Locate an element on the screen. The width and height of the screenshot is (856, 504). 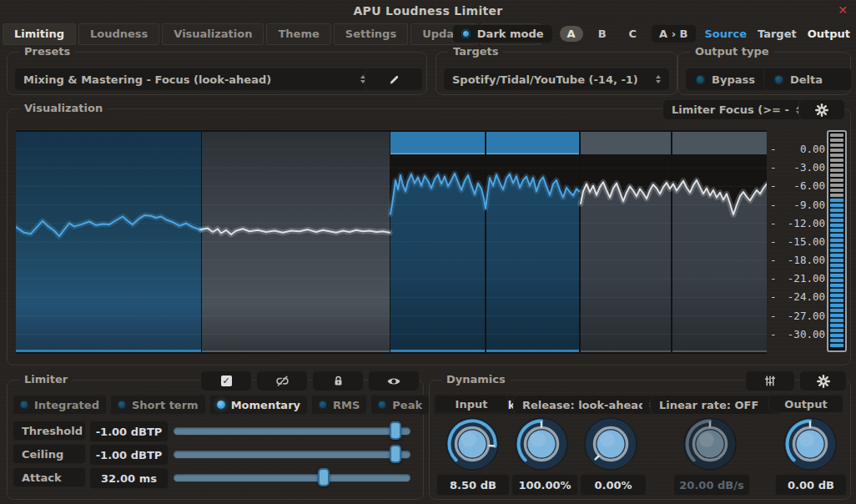
limiter-lock-button is located at coordinates (338, 381).